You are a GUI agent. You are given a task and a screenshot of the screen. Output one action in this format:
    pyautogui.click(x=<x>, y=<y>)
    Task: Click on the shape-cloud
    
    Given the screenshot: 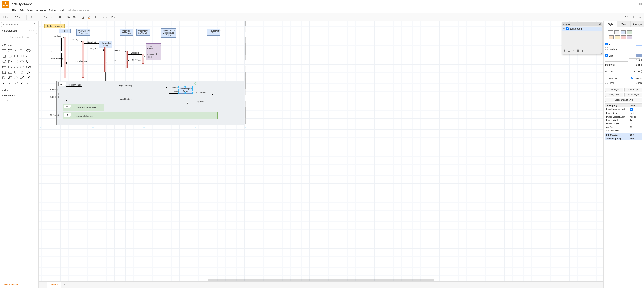 What is the action you would take?
    pyautogui.click(x=22, y=61)
    